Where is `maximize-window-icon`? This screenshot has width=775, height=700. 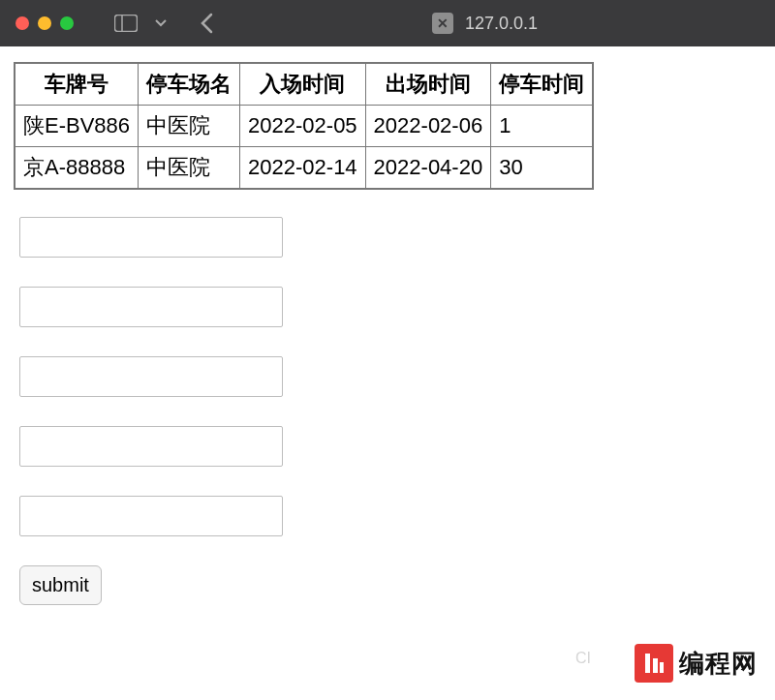
maximize-window-icon is located at coordinates (67, 23).